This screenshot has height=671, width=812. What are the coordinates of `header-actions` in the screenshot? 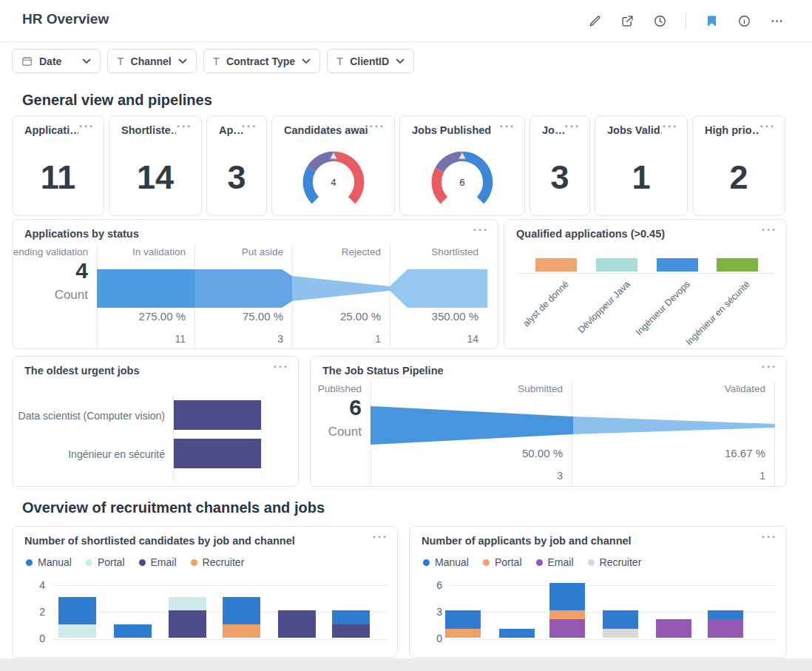 It's located at (686, 21).